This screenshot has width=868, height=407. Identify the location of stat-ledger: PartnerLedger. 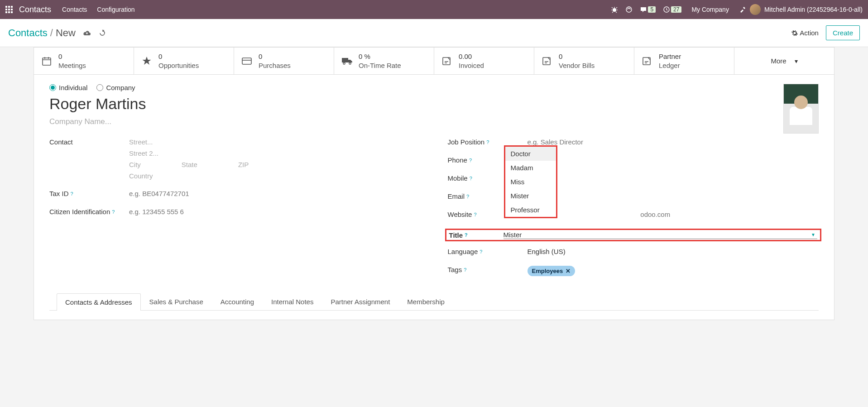
(685, 61).